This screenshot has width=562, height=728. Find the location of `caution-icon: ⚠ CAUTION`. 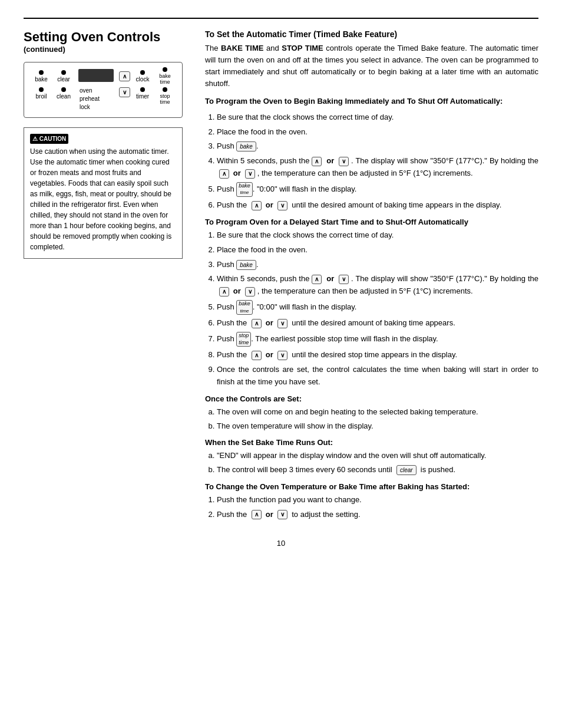

caution-icon: ⚠ CAUTION is located at coordinates (49, 139).